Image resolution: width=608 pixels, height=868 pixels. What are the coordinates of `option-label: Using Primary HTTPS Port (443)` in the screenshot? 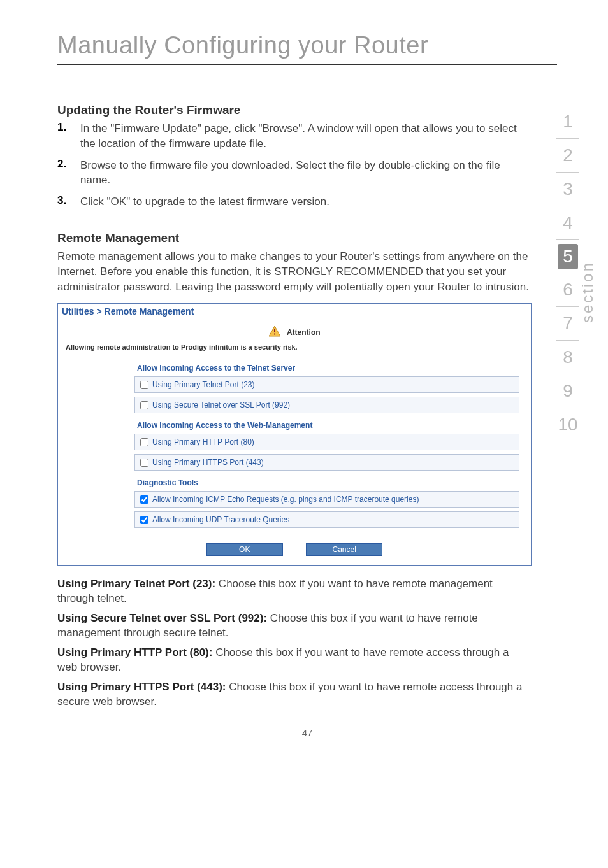 It's located at (208, 462).